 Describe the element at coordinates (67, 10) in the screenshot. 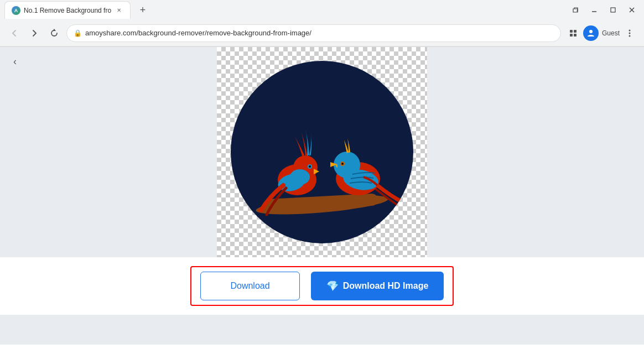

I see `active-tab: A No.1 Remove Background fro ✕` at that location.